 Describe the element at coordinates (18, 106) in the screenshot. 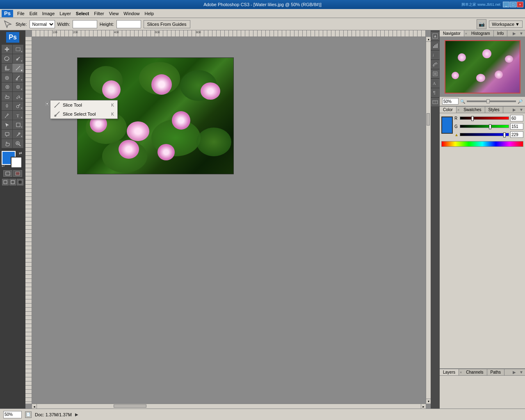

I see `dodge-tool-button: ▾` at that location.